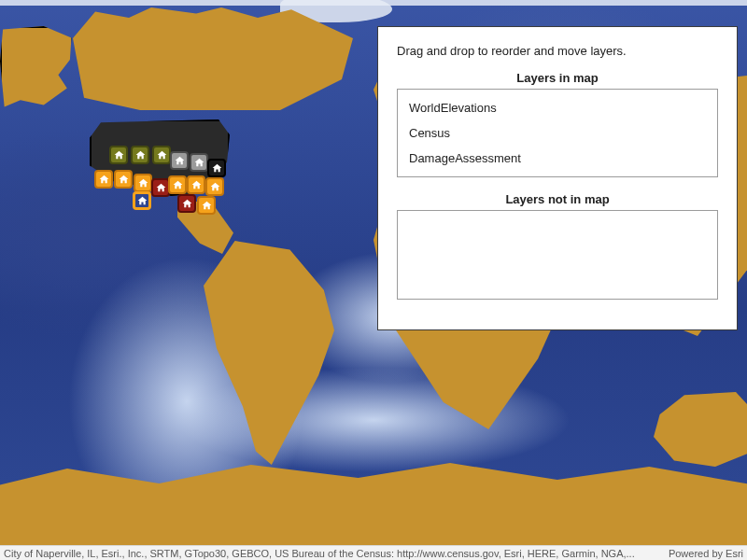  What do you see at coordinates (557, 133) in the screenshot?
I see `layer-item: Census` at bounding box center [557, 133].